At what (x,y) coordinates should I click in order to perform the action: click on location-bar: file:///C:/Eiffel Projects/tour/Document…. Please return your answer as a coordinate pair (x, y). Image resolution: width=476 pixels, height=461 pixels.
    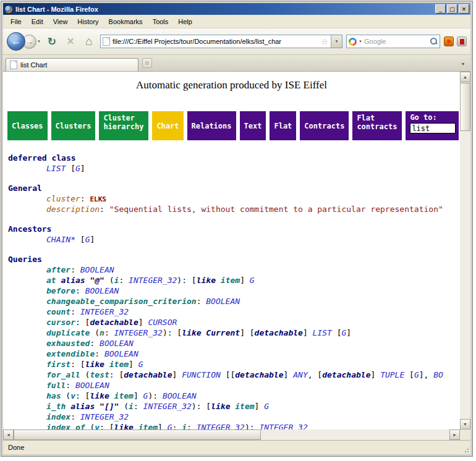
    Looking at the image, I should click on (221, 41).